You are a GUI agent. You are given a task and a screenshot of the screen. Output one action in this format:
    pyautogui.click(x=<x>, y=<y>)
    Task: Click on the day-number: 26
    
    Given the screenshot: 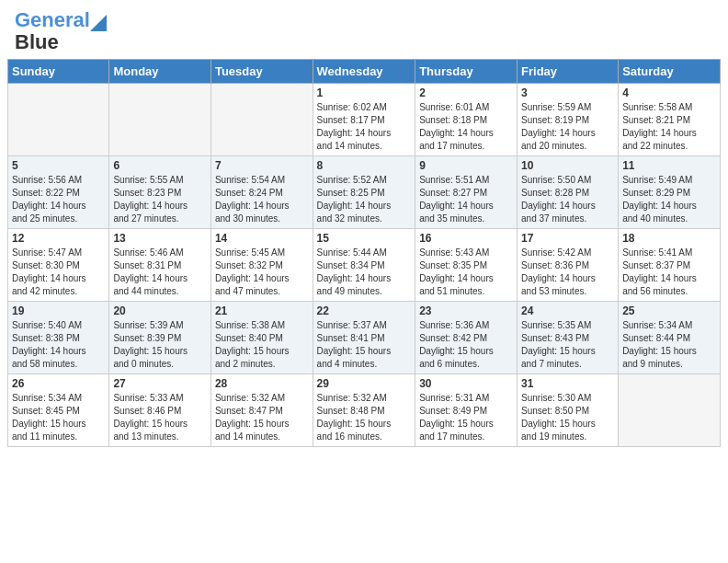 What is the action you would take?
    pyautogui.click(x=59, y=384)
    